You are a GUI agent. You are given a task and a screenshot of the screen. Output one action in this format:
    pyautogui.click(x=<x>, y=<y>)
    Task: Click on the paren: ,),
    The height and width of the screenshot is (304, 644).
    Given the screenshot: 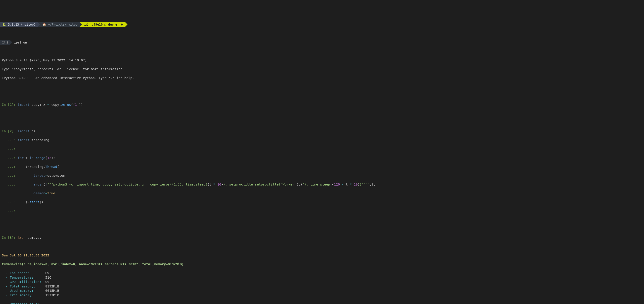 What is the action you would take?
    pyautogui.click(x=372, y=184)
    